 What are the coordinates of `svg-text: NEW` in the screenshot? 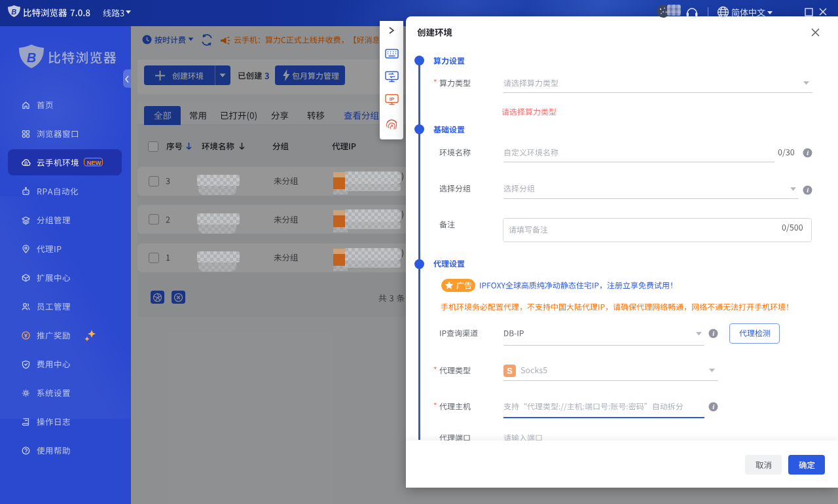 It's located at (94, 162).